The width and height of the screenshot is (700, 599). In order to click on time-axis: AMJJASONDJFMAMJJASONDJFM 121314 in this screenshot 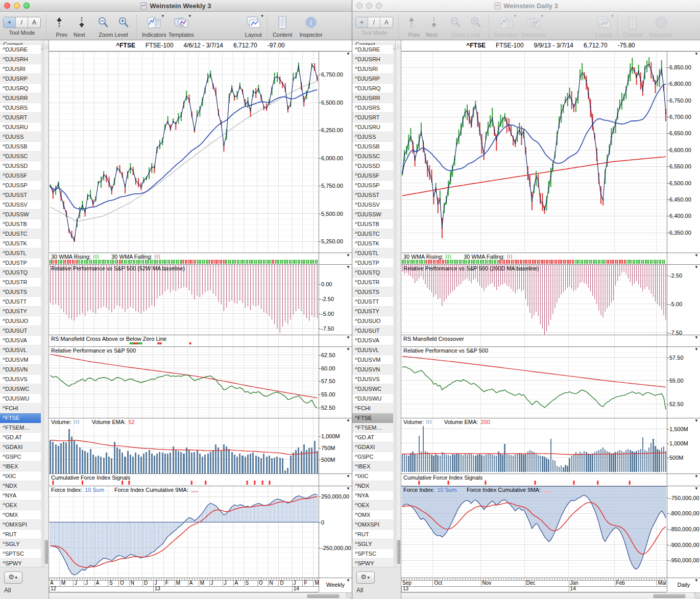, I will do `click(184, 585)`.